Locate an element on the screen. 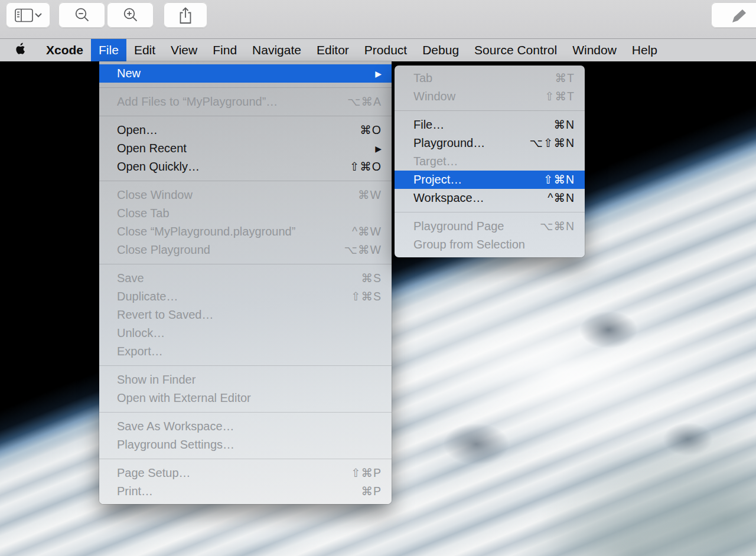 This screenshot has width=756, height=556. menu-item-add-files: Add Files to “MyPlayground”… ⌥⌘A is located at coordinates (246, 102).